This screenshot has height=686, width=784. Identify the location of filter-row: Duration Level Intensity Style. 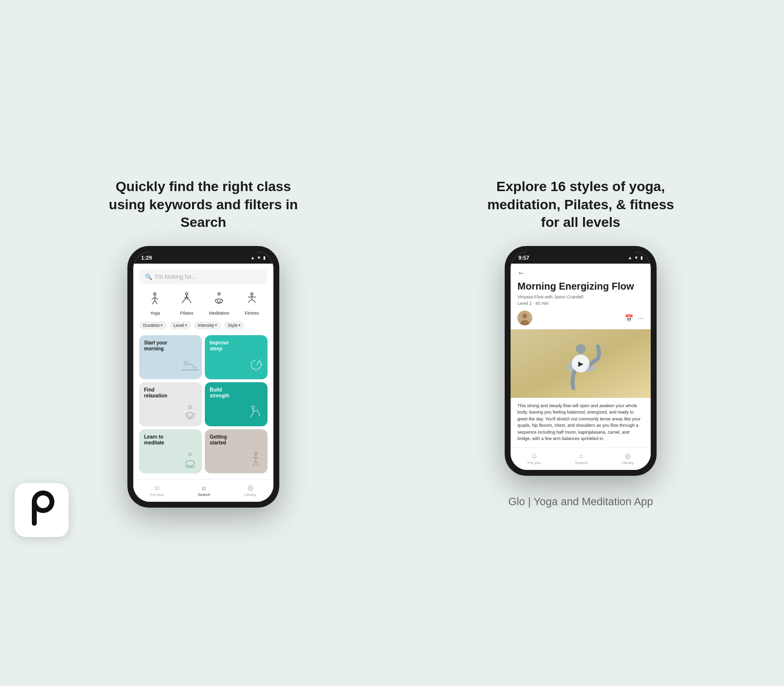
(203, 325).